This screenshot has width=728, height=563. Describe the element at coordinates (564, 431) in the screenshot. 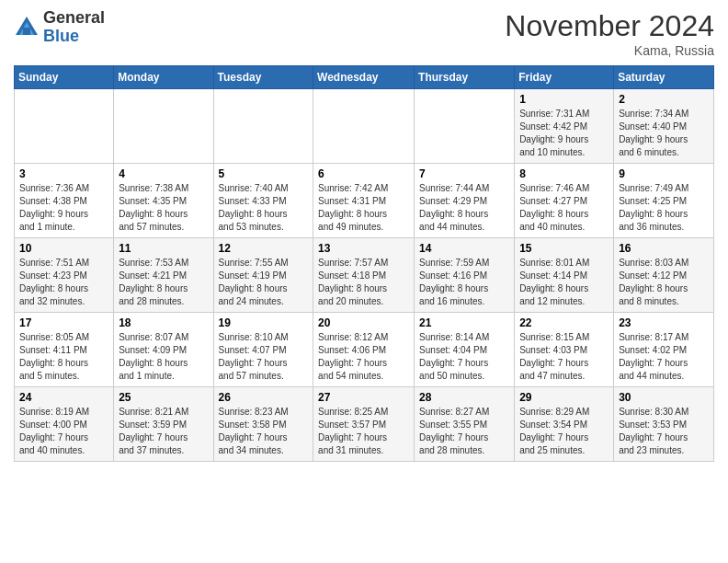

I see `day-info: Sunrise: 8:29 AM Sunset: 3:54 PM Dayligh…` at that location.